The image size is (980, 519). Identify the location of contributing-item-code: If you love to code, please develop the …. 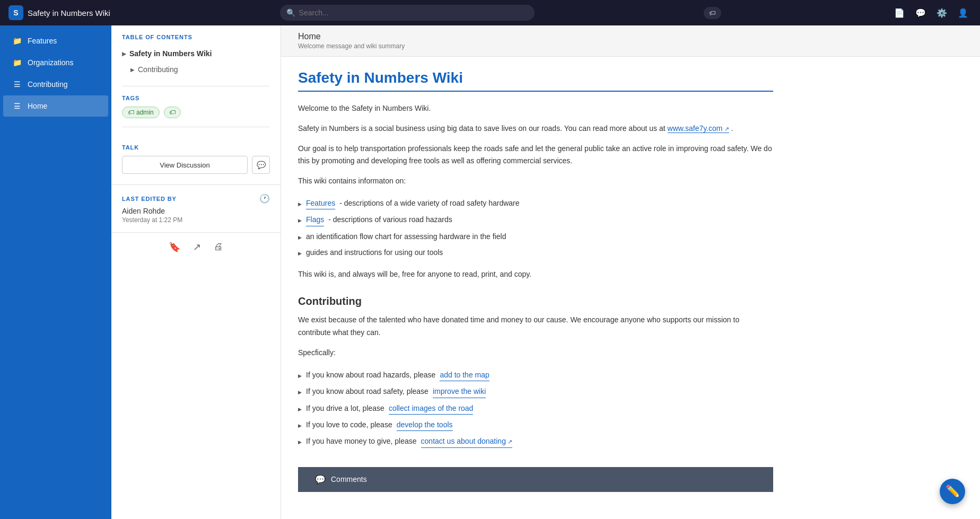
(536, 425).